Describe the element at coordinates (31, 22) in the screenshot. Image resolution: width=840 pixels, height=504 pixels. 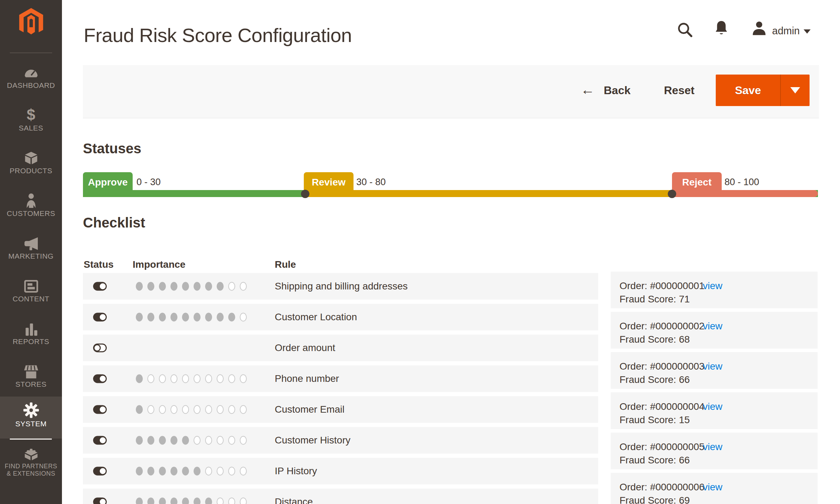
I see `magento-logo` at that location.